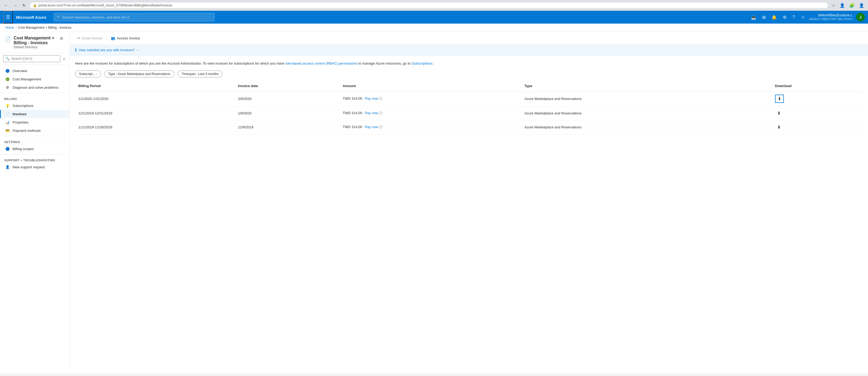 This screenshot has height=376, width=868. I want to click on forward-button: →, so click(16, 5).